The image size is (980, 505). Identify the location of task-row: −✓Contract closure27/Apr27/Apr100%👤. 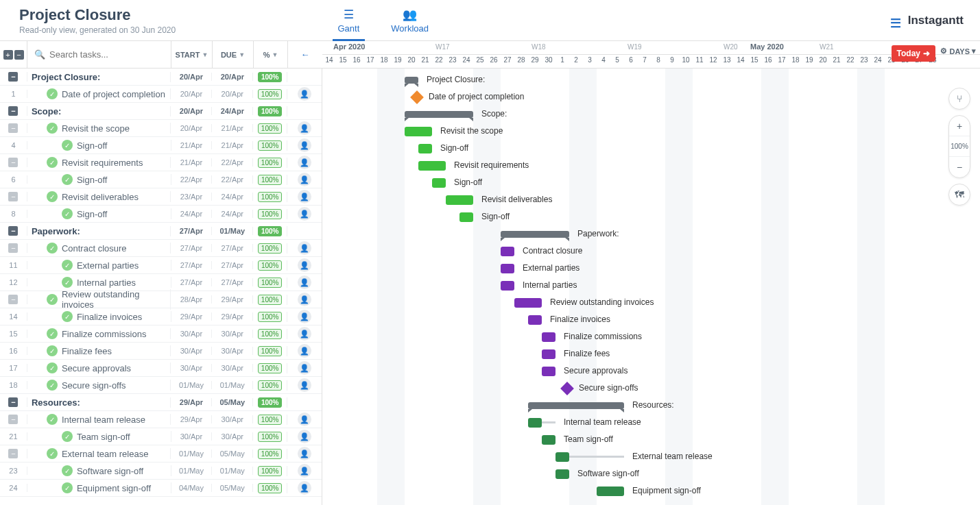
(160, 248).